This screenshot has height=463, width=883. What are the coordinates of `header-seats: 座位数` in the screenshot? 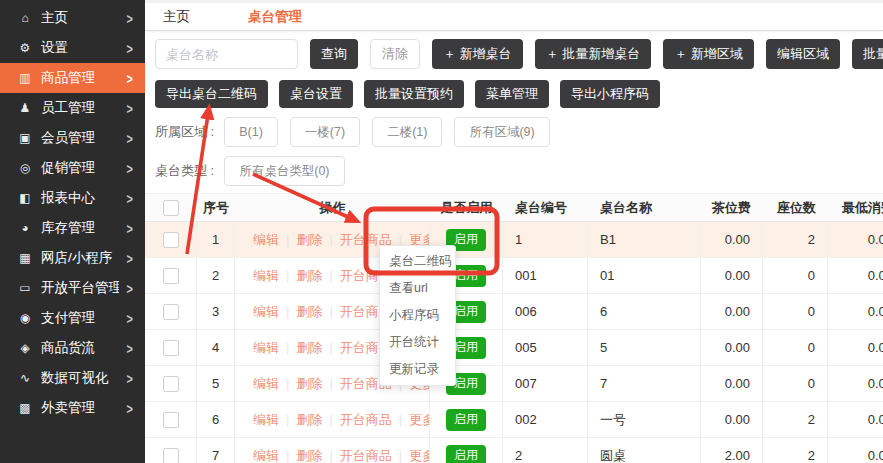 It's located at (796, 208).